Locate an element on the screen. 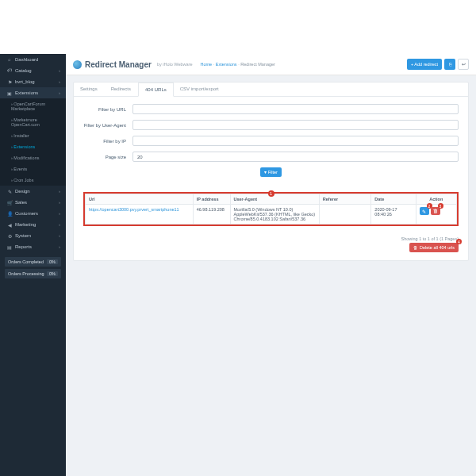 Image resolution: width=476 pixels, height=476 pixels. breadcrumb: Home · Extensions · Redirect Manager is located at coordinates (237, 64).